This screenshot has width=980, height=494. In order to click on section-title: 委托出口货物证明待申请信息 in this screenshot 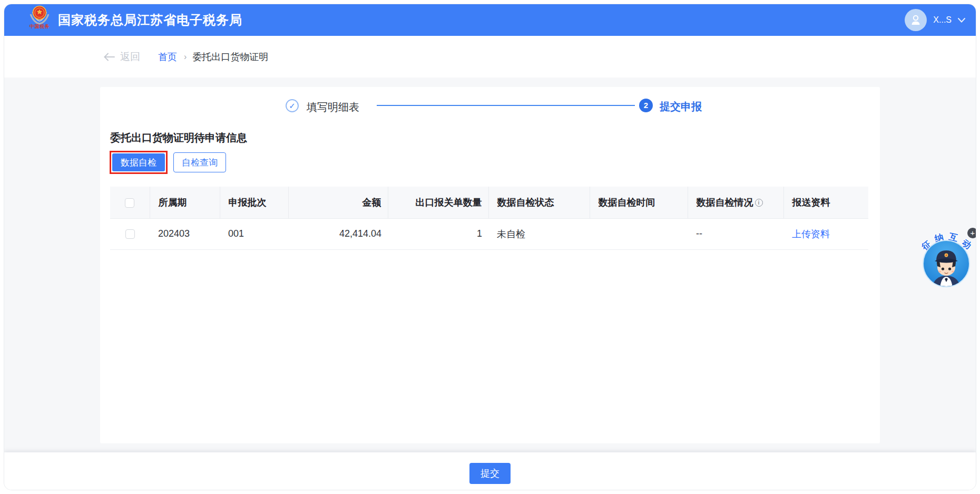, I will do `click(179, 138)`.